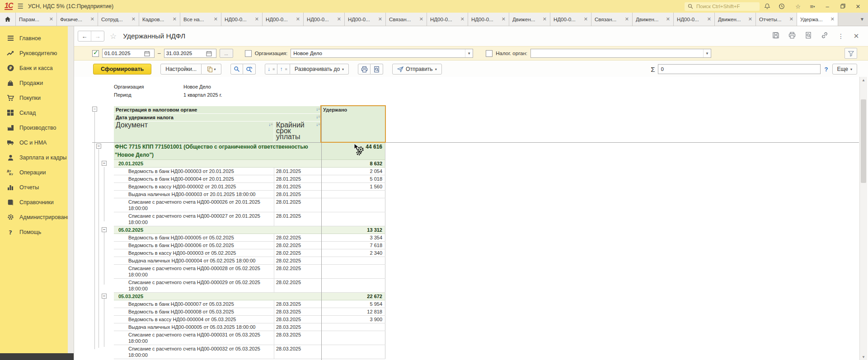  I want to click on document-cell: Ведомость в банк НД00-000003 от 20.01.20…, so click(194, 171).